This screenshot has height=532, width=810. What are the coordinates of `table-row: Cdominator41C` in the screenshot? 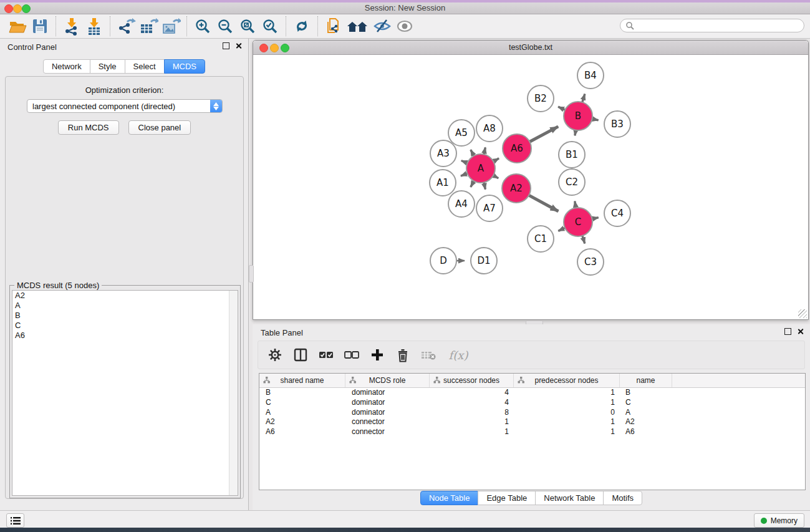 It's located at (533, 403).